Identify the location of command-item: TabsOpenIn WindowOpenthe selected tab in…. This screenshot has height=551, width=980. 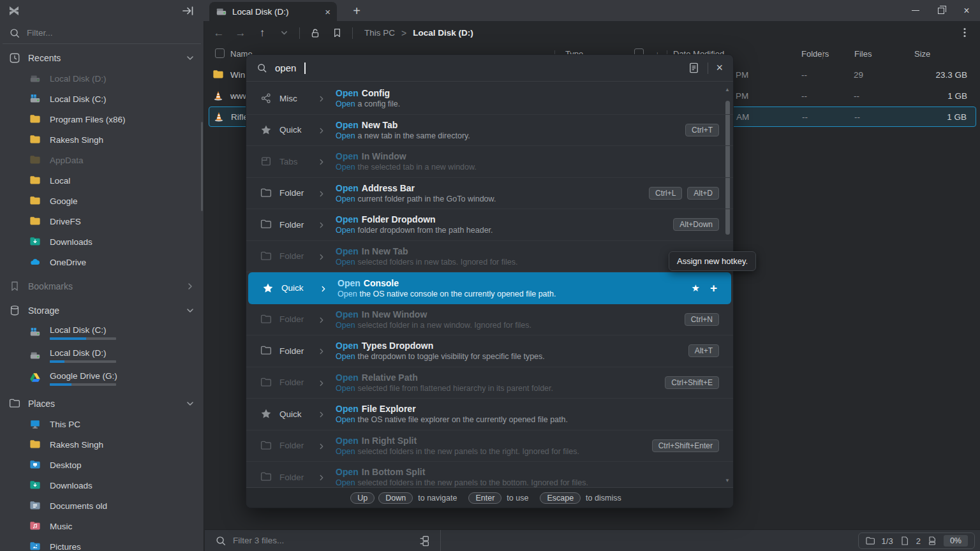
(490, 162).